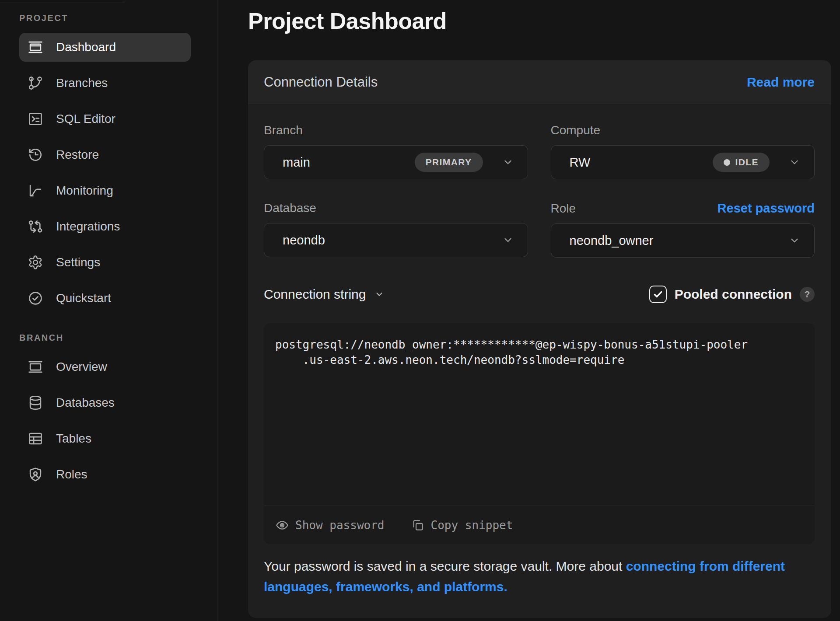 This screenshot has width=840, height=621. I want to click on database-field: Database neondb, so click(396, 229).